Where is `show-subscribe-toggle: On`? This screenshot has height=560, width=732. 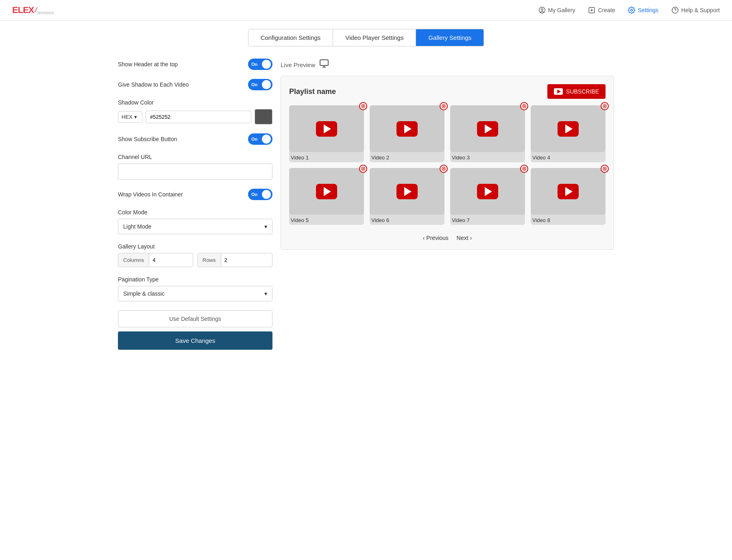
show-subscribe-toggle: On is located at coordinates (260, 139).